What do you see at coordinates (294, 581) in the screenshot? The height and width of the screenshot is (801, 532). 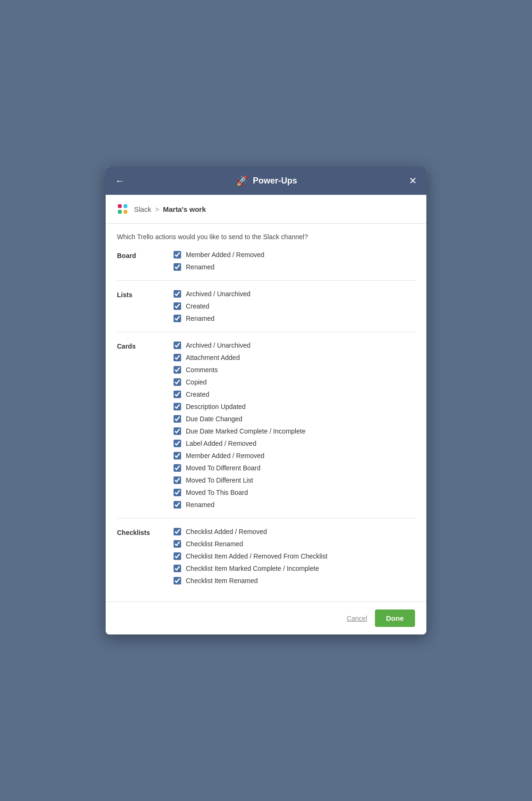 I see `checkbox-item-checklists_item_renamed: Checklist Item Renamed` at bounding box center [294, 581].